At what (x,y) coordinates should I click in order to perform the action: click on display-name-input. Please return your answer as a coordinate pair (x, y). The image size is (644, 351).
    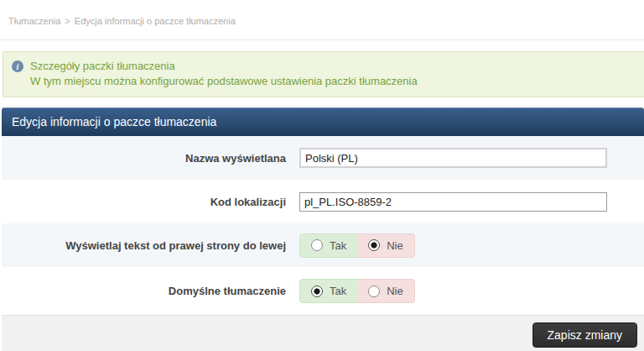
    Looking at the image, I should click on (453, 158).